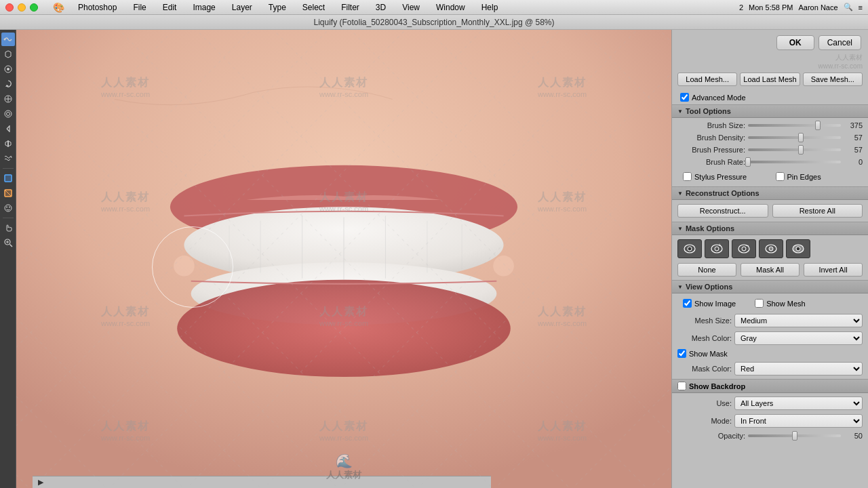 The height and width of the screenshot is (488, 868). What do you see at coordinates (8, 99) in the screenshot?
I see `pucker-tool` at bounding box center [8, 99].